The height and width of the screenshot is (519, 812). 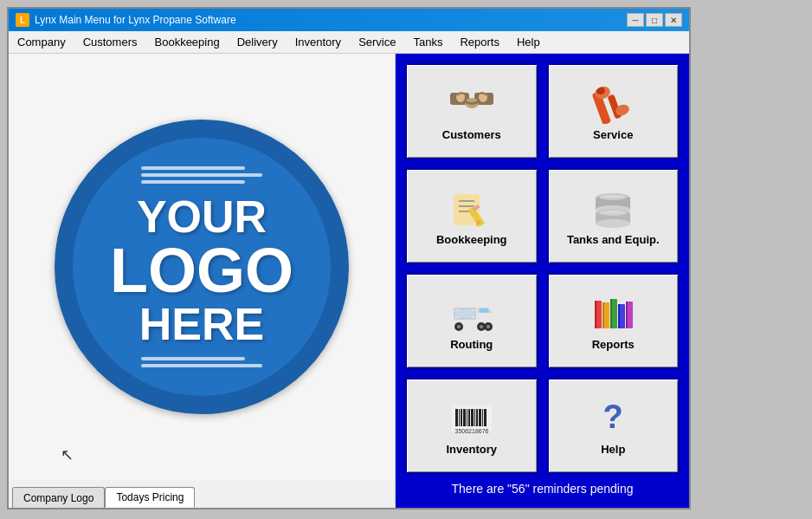 I want to click on minimize-button: ─, so click(x=635, y=20).